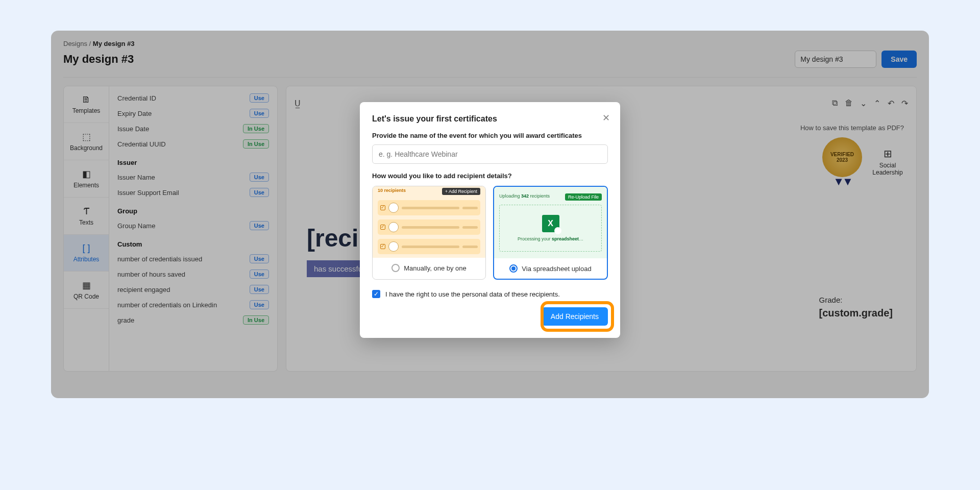  I want to click on modal-title: Let's issue your first certificates, so click(490, 119).